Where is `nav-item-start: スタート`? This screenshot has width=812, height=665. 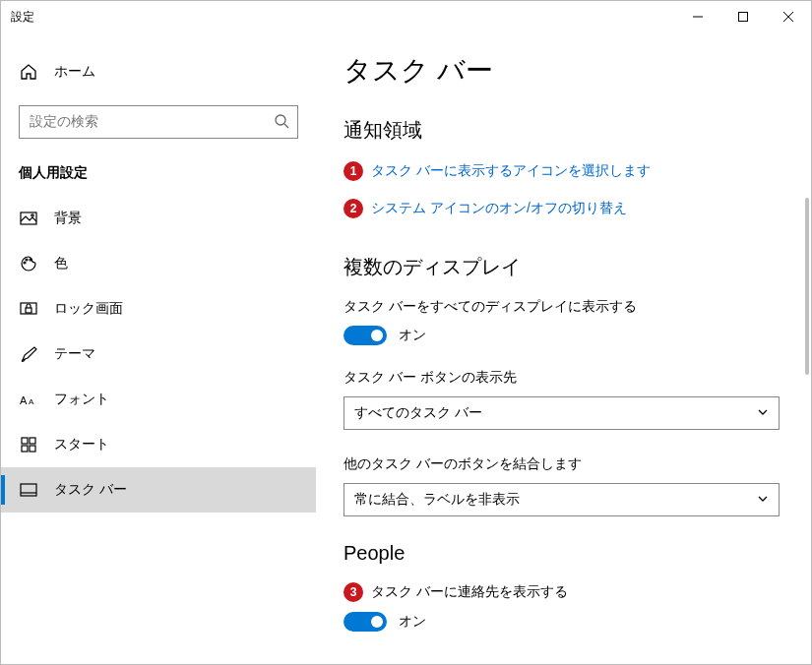
nav-item-start: スタート is located at coordinates (158, 445).